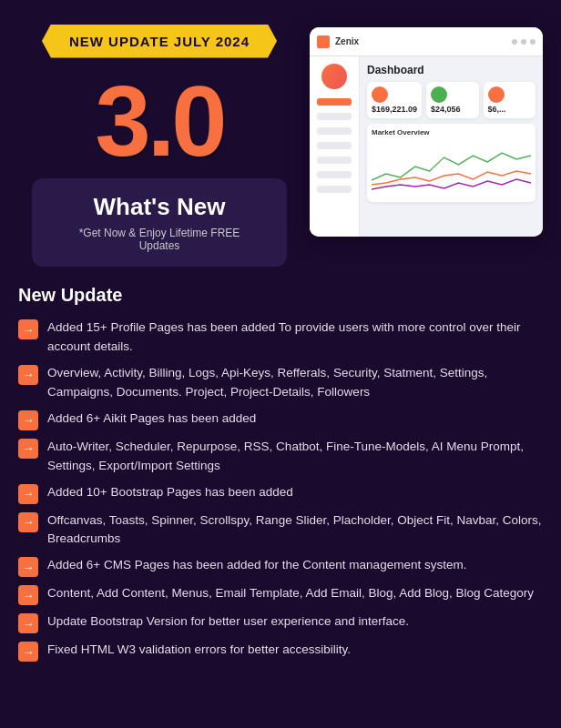 Image resolution: width=561 pixels, height=728 pixels. Describe the element at coordinates (510, 100) in the screenshot. I see `stat-card-3: $6,...` at that location.